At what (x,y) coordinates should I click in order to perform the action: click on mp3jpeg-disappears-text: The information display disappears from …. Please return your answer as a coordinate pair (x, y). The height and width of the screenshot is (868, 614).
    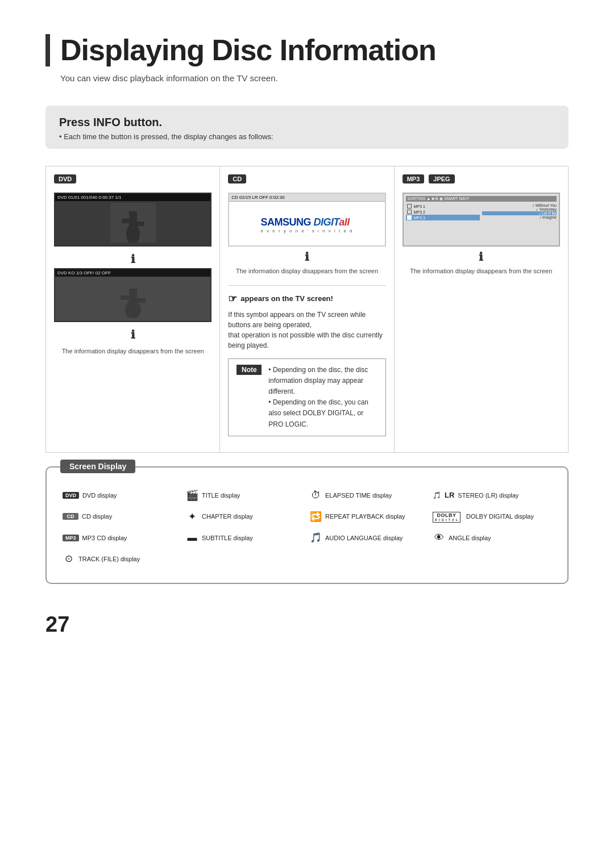
    Looking at the image, I should click on (481, 272).